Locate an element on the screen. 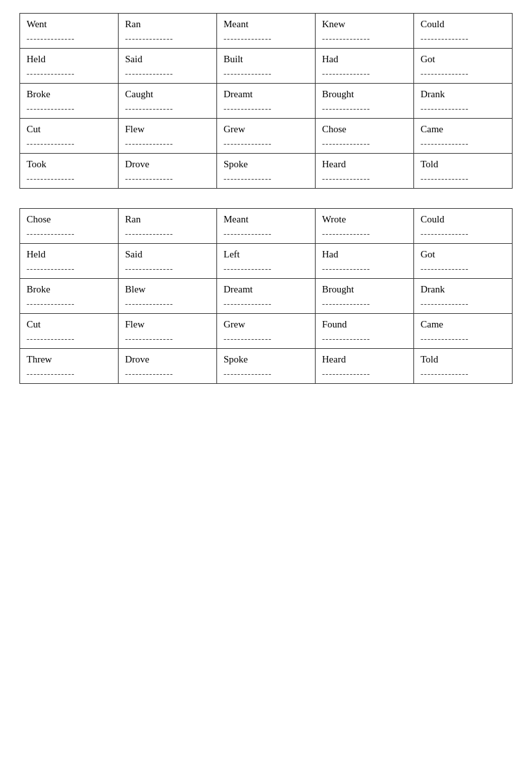  table-cell: Caught-------------- is located at coordinates (168, 101).